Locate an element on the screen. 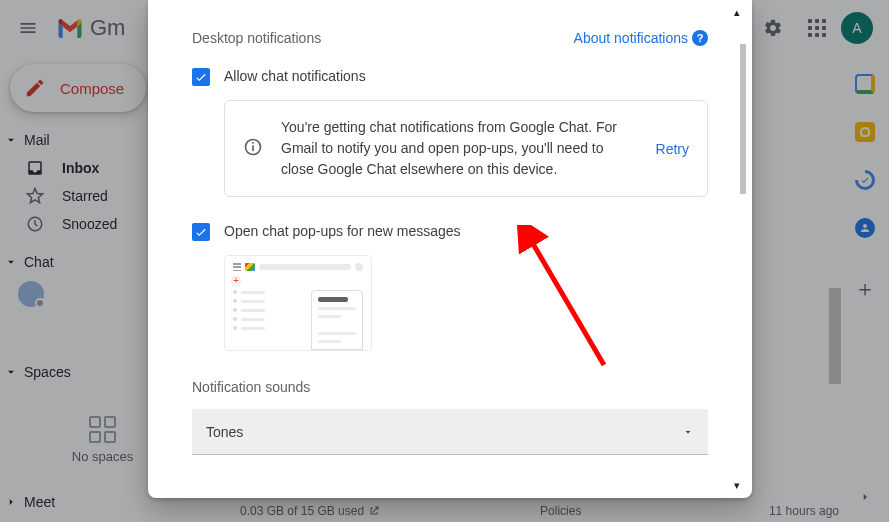  help-icon: ? is located at coordinates (700, 38).